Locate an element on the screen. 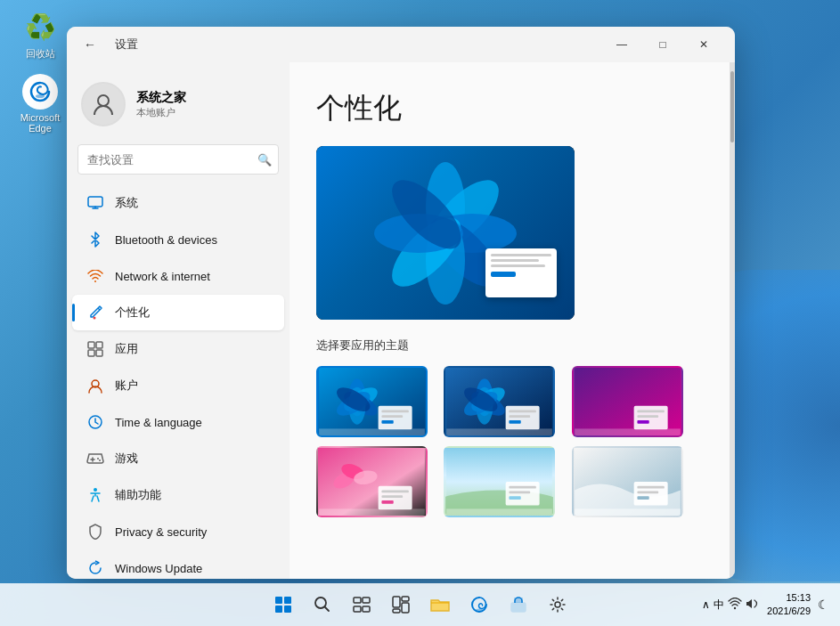  taskbar-widgets-button is located at coordinates (401, 605).